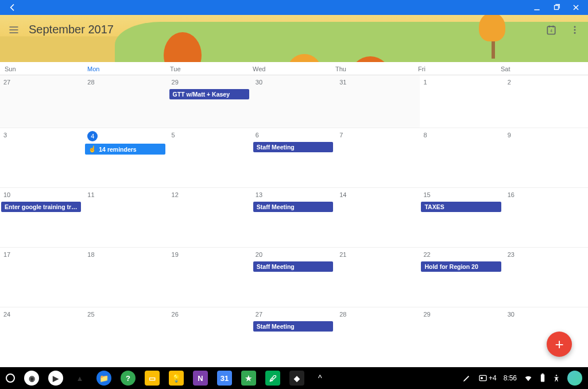 The image size is (588, 389). What do you see at coordinates (378, 157) in the screenshot?
I see `day-cell: 7` at bounding box center [378, 157].